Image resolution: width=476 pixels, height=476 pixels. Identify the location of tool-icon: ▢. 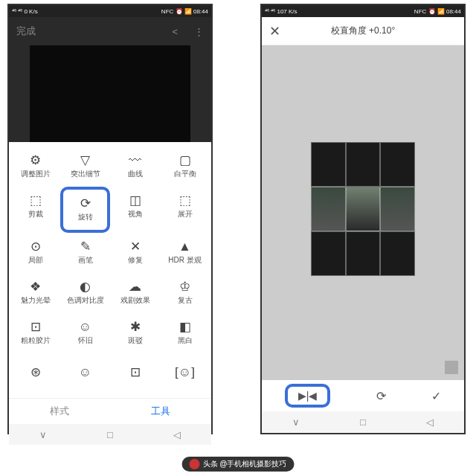
(185, 161).